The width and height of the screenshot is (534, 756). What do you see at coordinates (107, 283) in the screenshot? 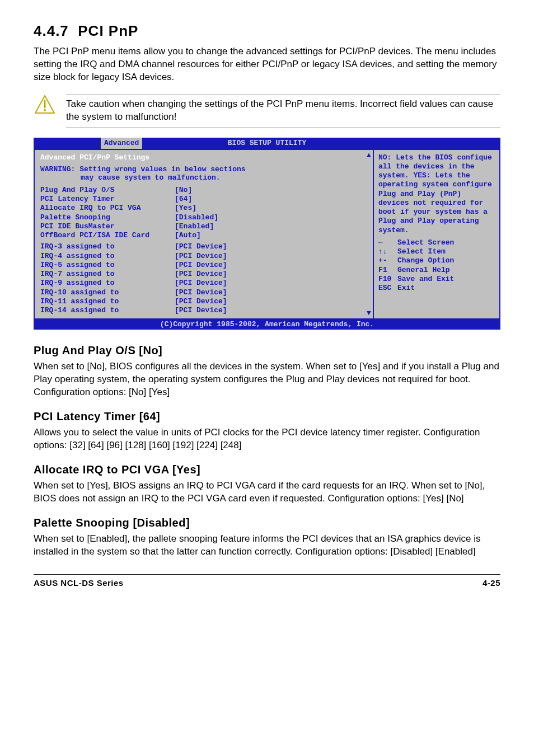
I see `bios-option-label: IRQ-9 assigned to` at bounding box center [107, 283].